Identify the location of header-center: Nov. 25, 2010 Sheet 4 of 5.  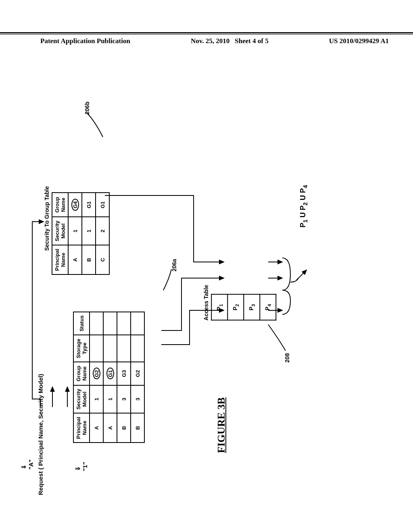
(230, 41).